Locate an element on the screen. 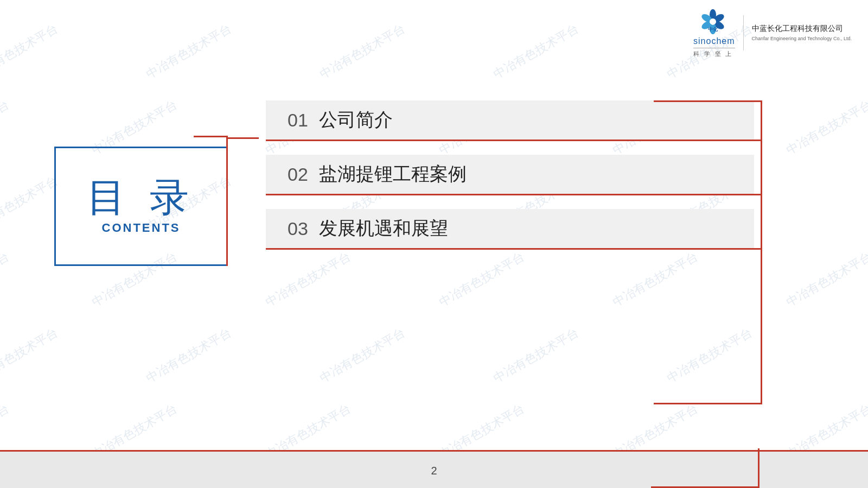 The image size is (868, 488). menu-number-3: 03 is located at coordinates (298, 229).